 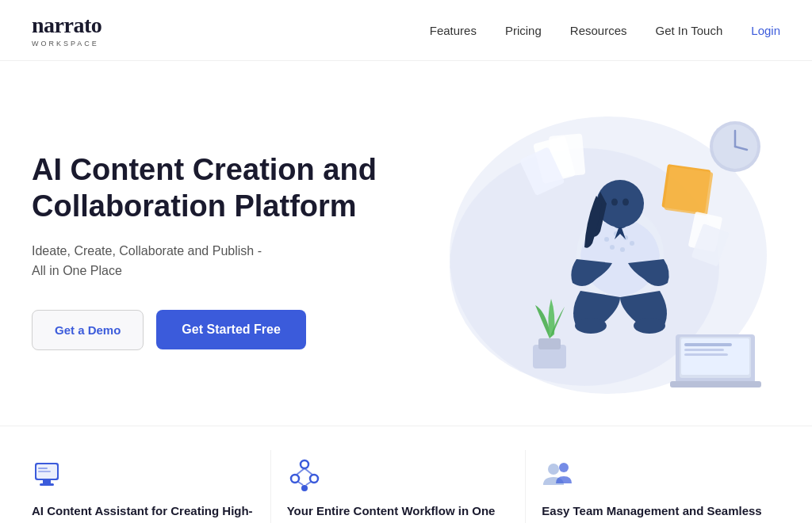 I want to click on hero-buttons: Get a Demo Get Started Free, so click(x=210, y=330).